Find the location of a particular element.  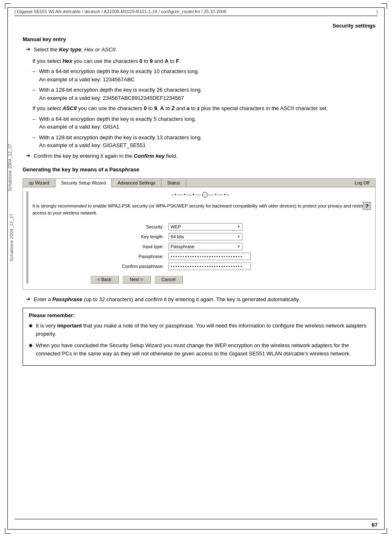

progress-indicator: –•—•—•——•—•– is located at coordinates (201, 195).